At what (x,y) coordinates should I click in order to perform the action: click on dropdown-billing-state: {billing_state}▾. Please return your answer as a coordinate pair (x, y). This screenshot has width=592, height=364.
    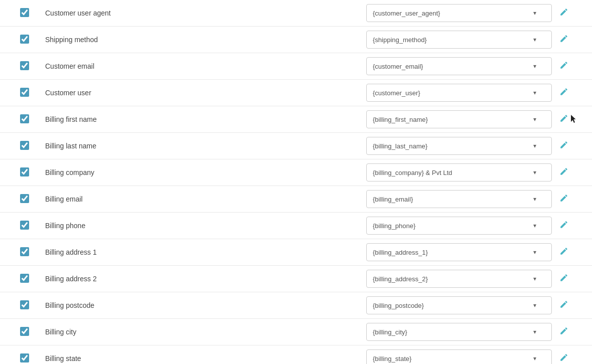
    Looking at the image, I should click on (459, 357).